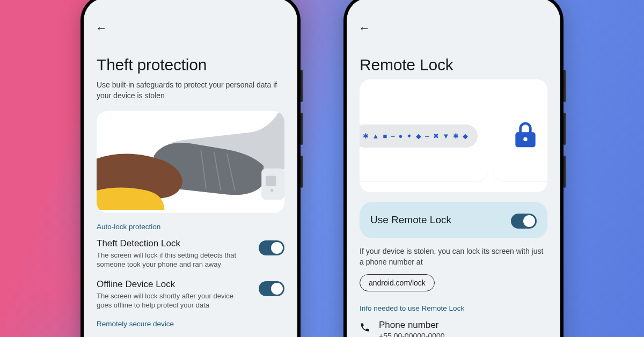  Describe the element at coordinates (409, 136) in the screenshot. I see `glyph-icon: ✦` at that location.